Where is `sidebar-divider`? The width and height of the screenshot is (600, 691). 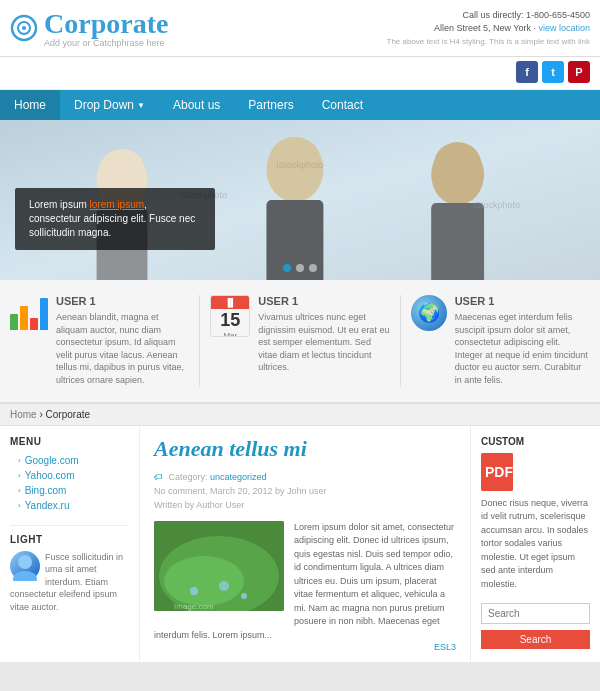 sidebar-divider is located at coordinates (70, 526).